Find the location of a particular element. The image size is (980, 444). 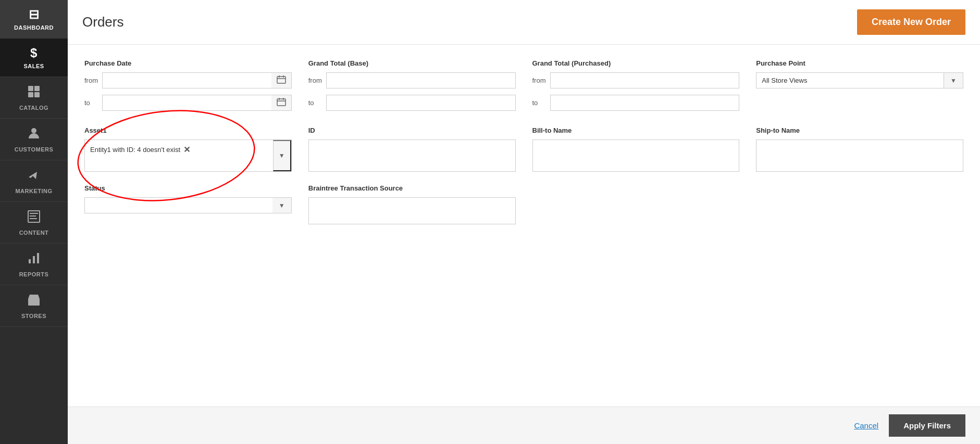

sidebar-item-content: CONTENT is located at coordinates (34, 223).